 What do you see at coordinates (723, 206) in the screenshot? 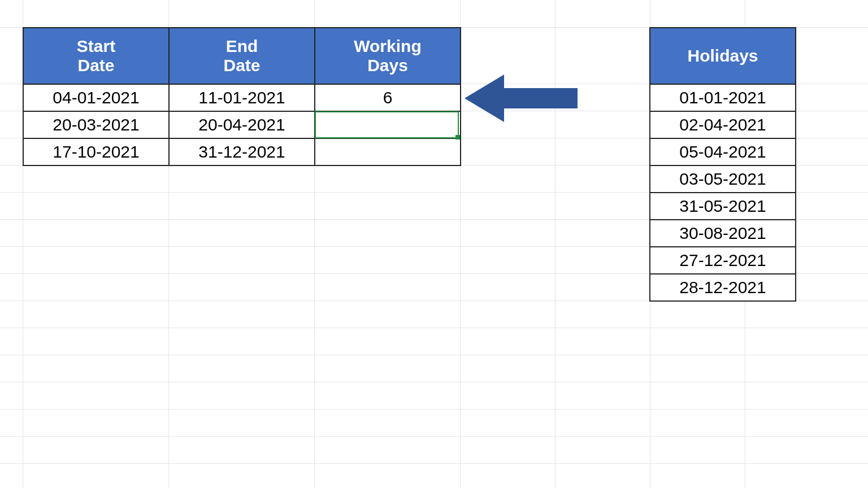
I see `table-row: 31-05-2021` at bounding box center [723, 206].